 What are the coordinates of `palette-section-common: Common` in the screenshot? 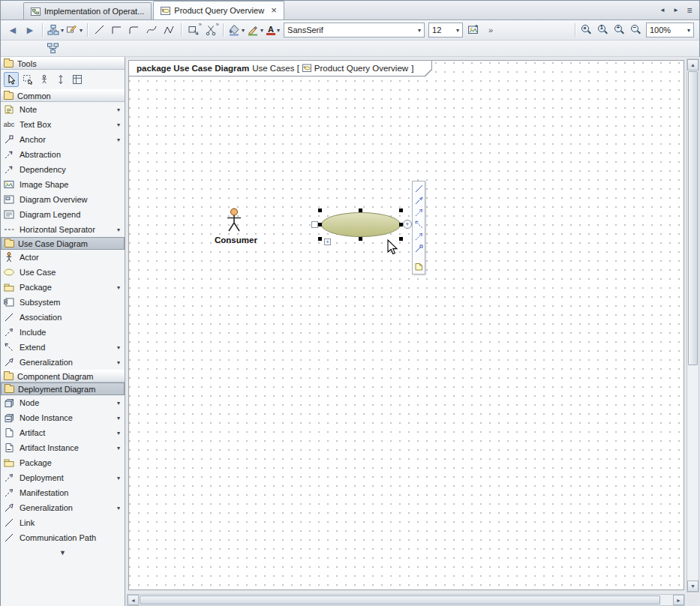 It's located at (63, 96).